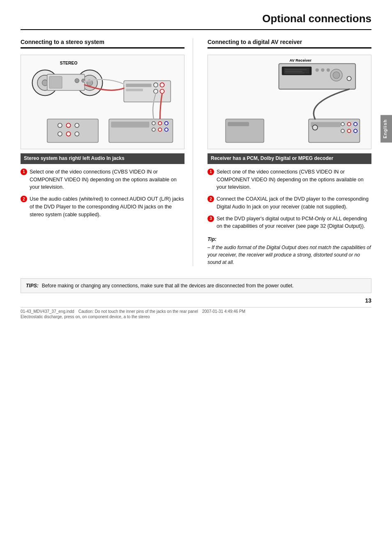  Describe the element at coordinates (289, 44) in the screenshot. I see `right-section-title: Connecting to a digital AV receiver` at that location.